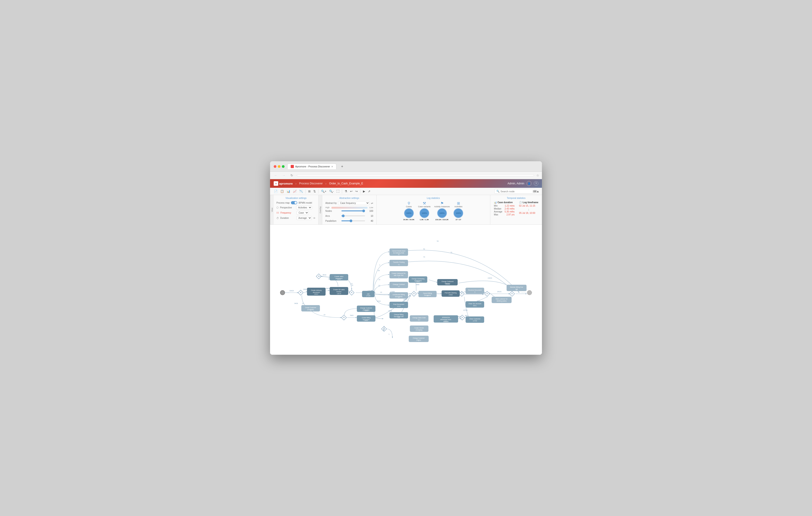 This screenshot has width=812, height=516. I want to click on view-toggle, so click(294, 203).